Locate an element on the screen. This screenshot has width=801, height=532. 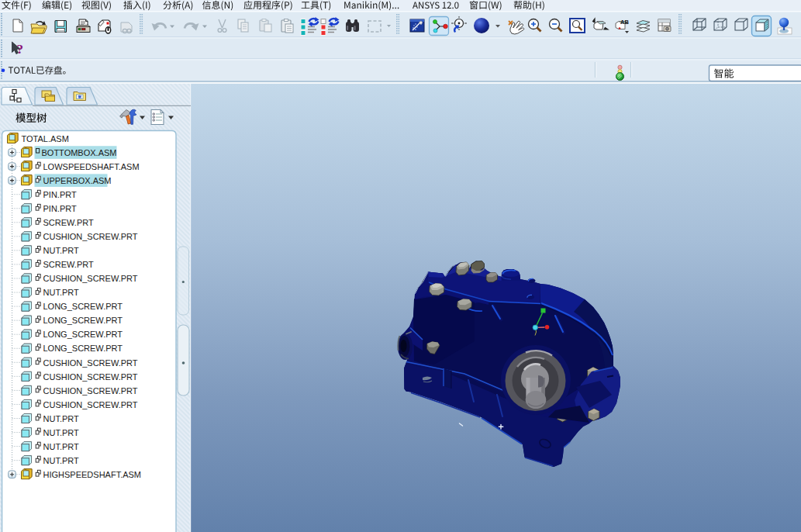
svg-text: TOTAL.ASM is located at coordinates (45, 139).